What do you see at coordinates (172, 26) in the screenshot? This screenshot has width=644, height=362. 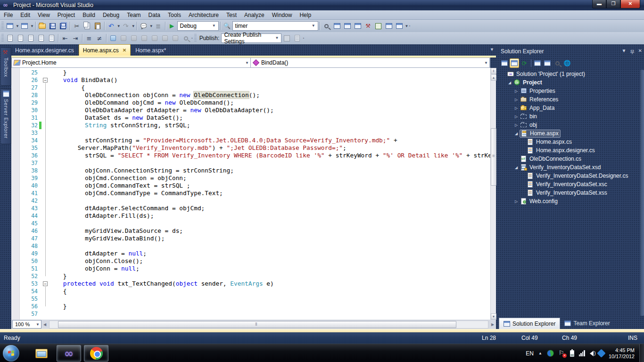 I see `start-debug-icon: ▶` at bounding box center [172, 26].